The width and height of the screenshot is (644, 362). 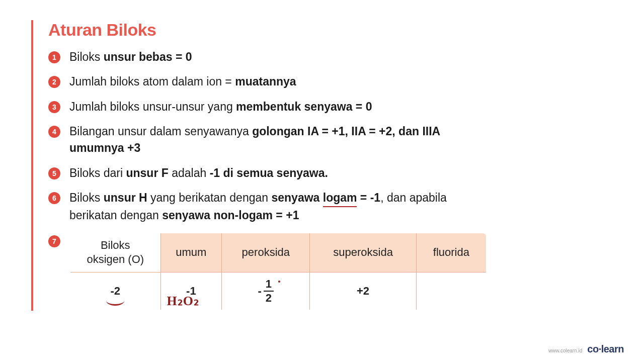 I want to click on rule-item-4: 4Bilangan unsur dalam senyawanya golonga…, so click(x=291, y=140).